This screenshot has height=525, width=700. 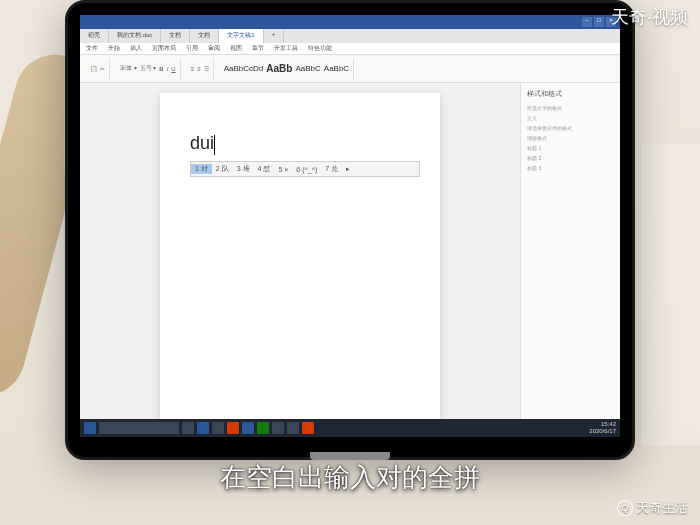 I want to click on monitor-stand, so click(x=350, y=456).